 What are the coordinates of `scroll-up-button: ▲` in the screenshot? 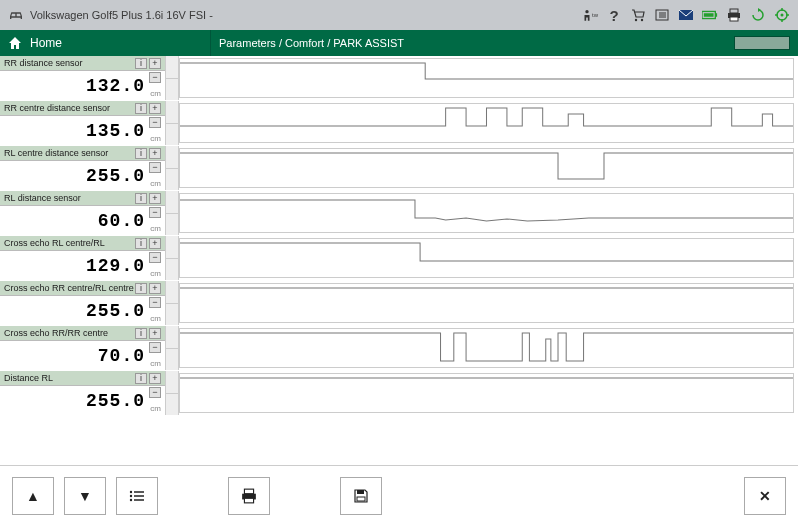 It's located at (33, 496).